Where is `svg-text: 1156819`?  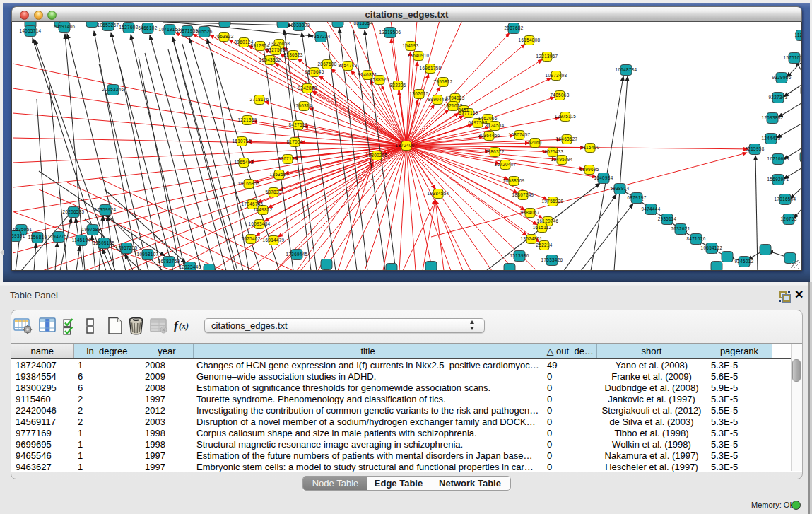 svg-text: 1156819 is located at coordinates (38, 238).